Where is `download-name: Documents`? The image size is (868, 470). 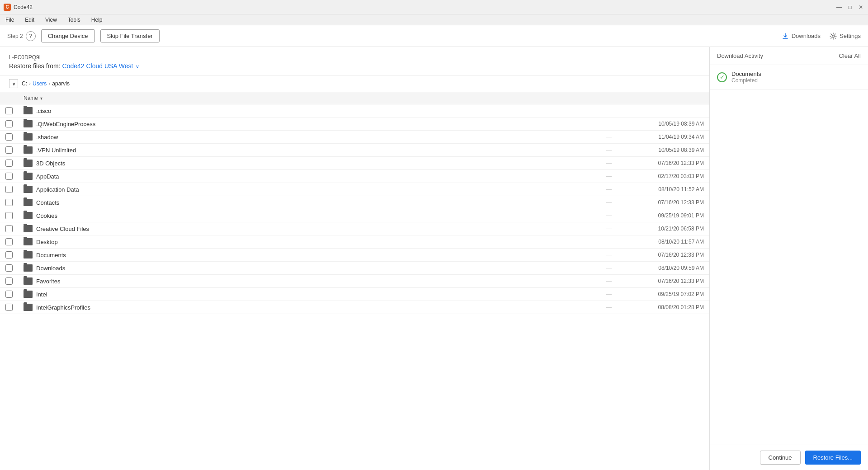
download-name: Documents is located at coordinates (746, 74).